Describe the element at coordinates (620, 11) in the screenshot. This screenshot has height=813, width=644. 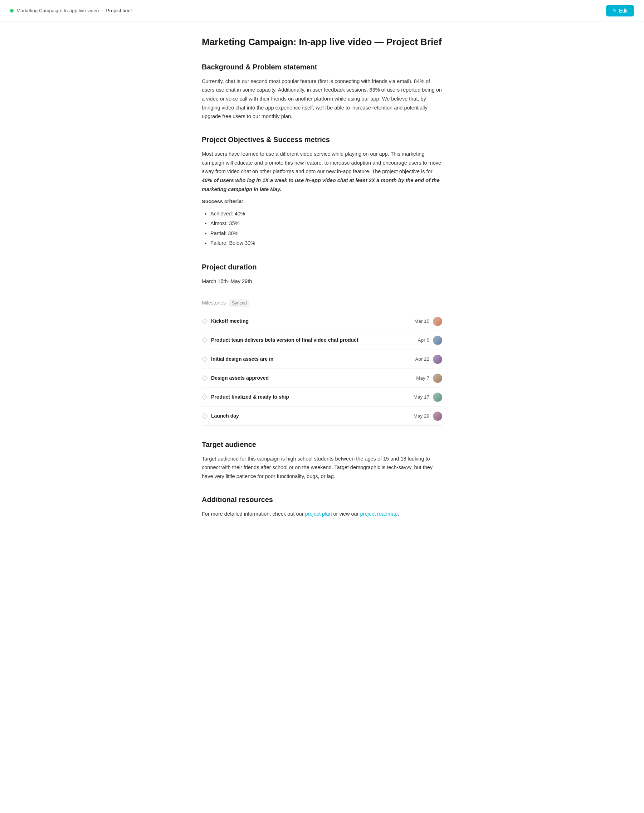
I see `edit-button: ✎ Edit` at that location.